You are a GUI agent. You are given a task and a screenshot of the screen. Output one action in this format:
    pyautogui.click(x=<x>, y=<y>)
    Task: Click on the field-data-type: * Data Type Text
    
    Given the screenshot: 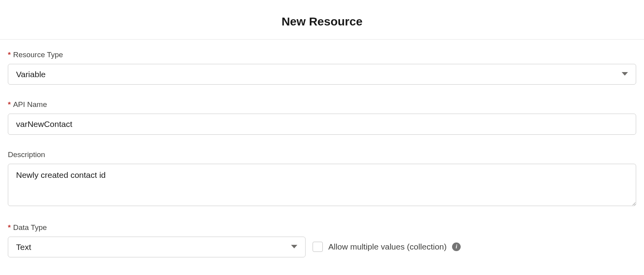 What is the action you would take?
    pyautogui.click(x=157, y=241)
    